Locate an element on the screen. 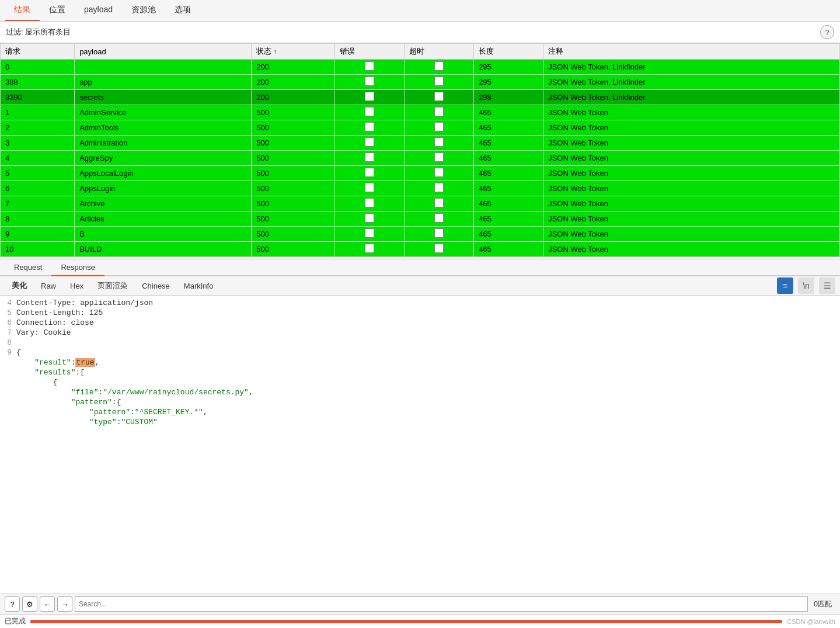 The width and height of the screenshot is (840, 628). list-icon: ≡ is located at coordinates (785, 286).